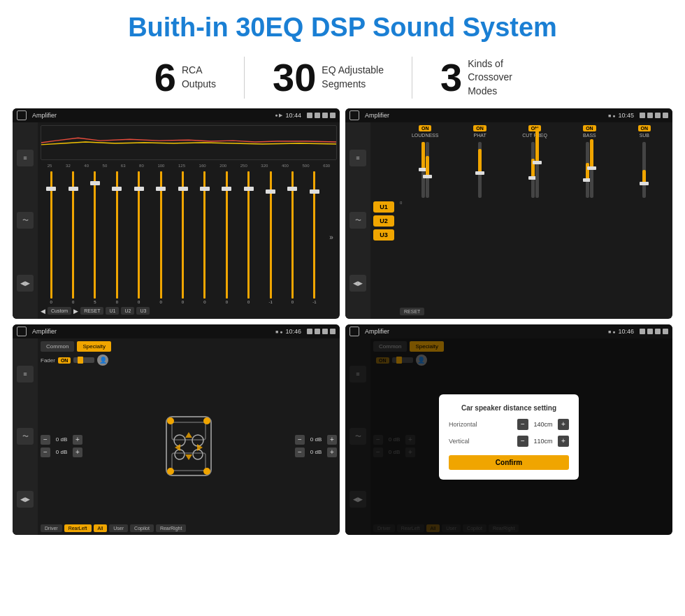  Describe the element at coordinates (25, 436) in the screenshot. I see `wave-btn-3: 〜` at that location.